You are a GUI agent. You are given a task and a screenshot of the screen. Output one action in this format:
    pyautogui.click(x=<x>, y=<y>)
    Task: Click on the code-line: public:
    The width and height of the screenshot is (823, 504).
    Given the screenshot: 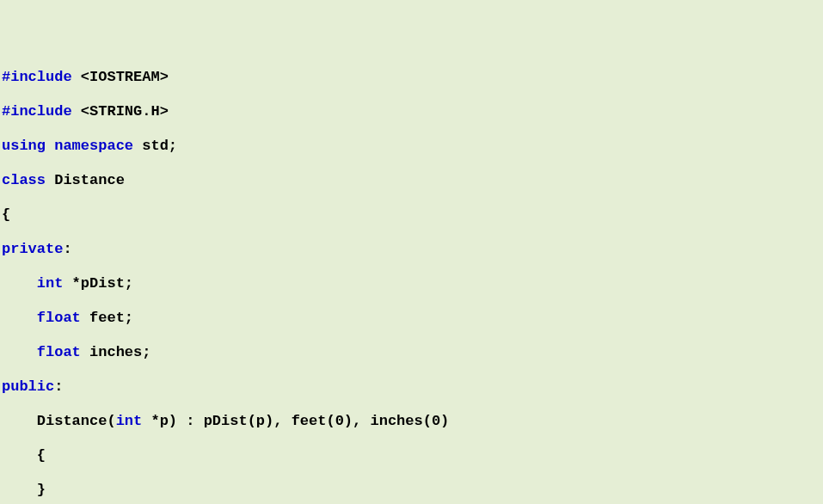 What is the action you would take?
    pyautogui.click(x=411, y=387)
    